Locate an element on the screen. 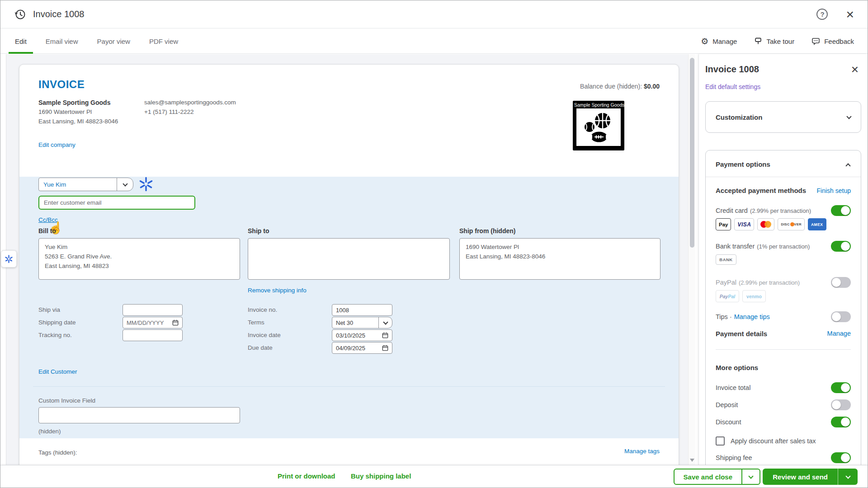  payment-details-row: Payment details Manage is located at coordinates (783, 333).